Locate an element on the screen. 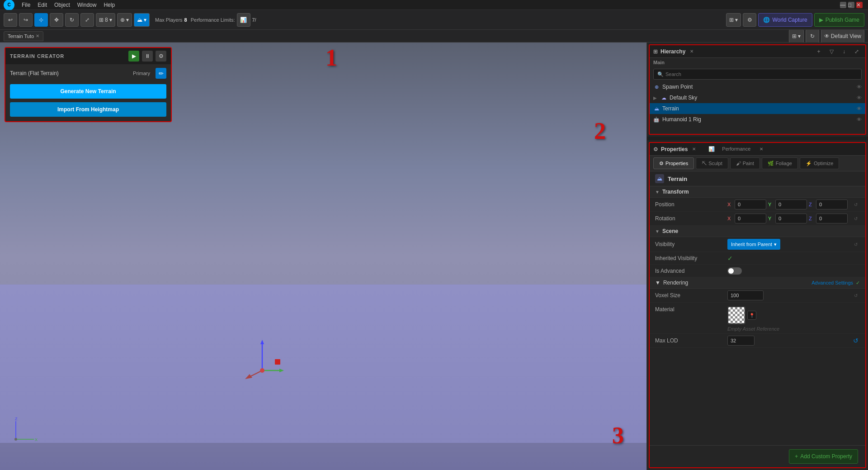 This screenshot has width=868, height=470. is-advanced-label: Is Advanced is located at coordinates (691, 271).